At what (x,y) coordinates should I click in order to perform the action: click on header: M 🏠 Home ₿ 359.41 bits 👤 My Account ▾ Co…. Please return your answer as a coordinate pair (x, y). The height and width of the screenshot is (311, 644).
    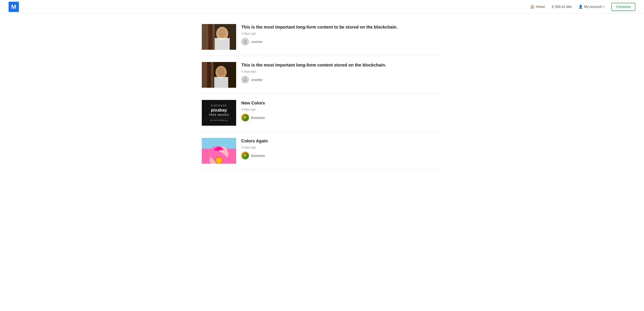
    Looking at the image, I should click on (322, 7).